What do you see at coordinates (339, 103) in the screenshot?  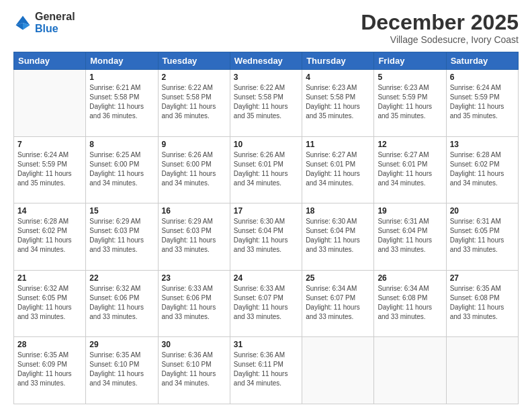 I see `calendar-cell: 4Sunrise: 6:23 AM Sunset: 5:58 PM Daylig…` at bounding box center [339, 103].